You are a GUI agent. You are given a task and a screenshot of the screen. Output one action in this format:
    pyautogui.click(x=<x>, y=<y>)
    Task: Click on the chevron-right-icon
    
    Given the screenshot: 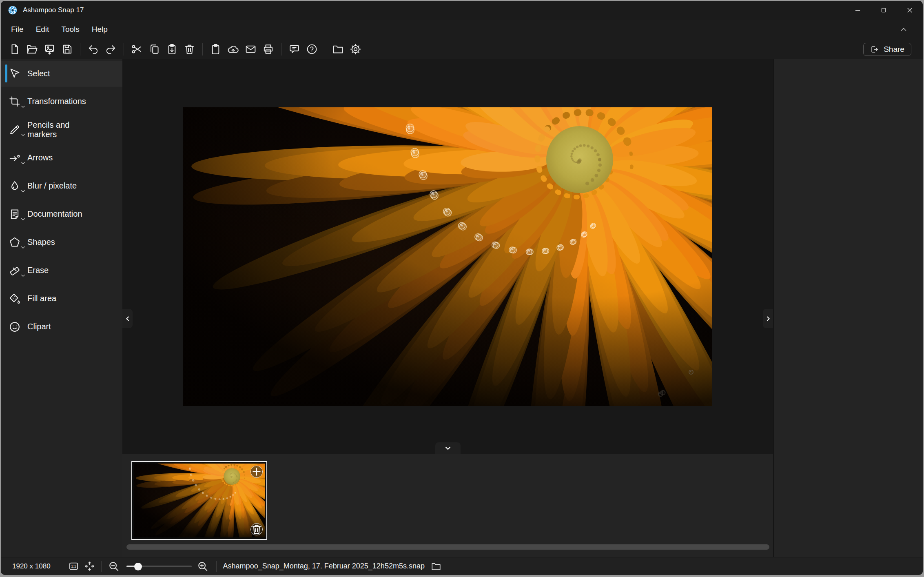 What is the action you would take?
    pyautogui.click(x=768, y=319)
    